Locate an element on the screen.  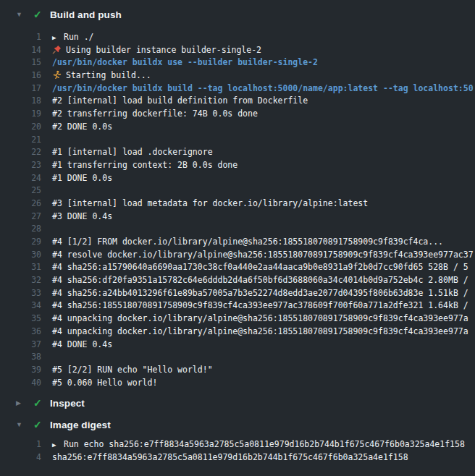
line-text: /usr/bin/docker buildx build --tag local… is located at coordinates (258, 89).